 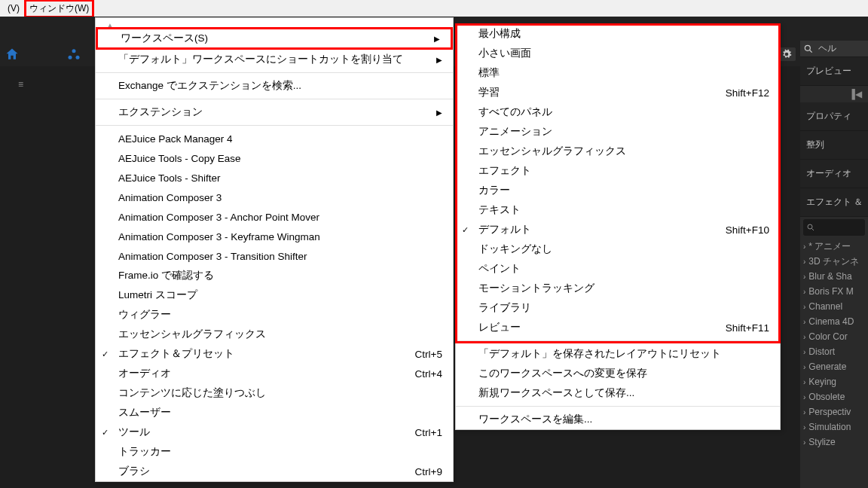 What do you see at coordinates (21, 84) in the screenshot?
I see `list-icon: ≡` at bounding box center [21, 84].